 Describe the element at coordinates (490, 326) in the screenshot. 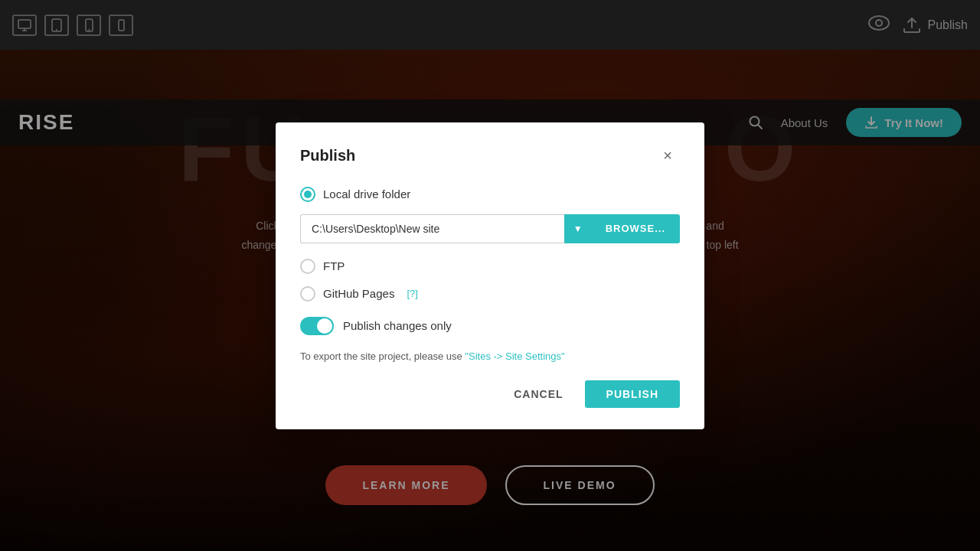

I see `toggle-row: Publish changes only` at that location.